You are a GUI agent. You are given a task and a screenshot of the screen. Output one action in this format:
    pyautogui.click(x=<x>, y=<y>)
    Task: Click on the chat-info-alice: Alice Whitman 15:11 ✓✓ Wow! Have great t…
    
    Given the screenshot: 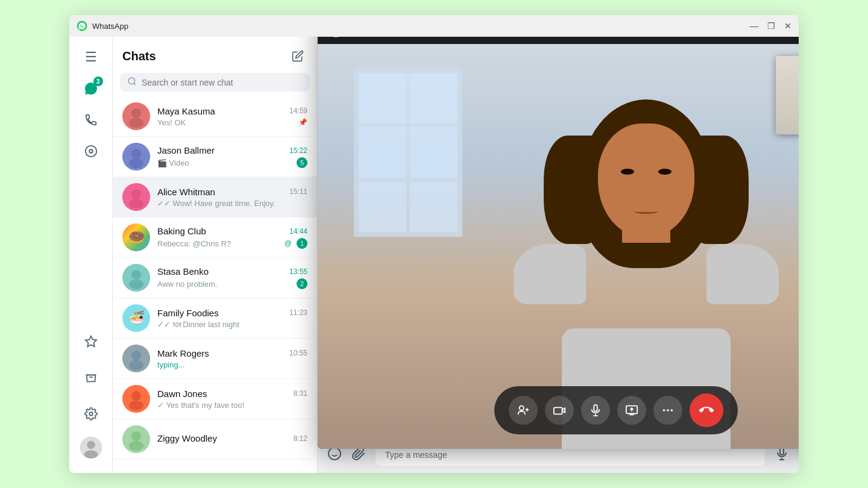 What is the action you would take?
    pyautogui.click(x=233, y=198)
    